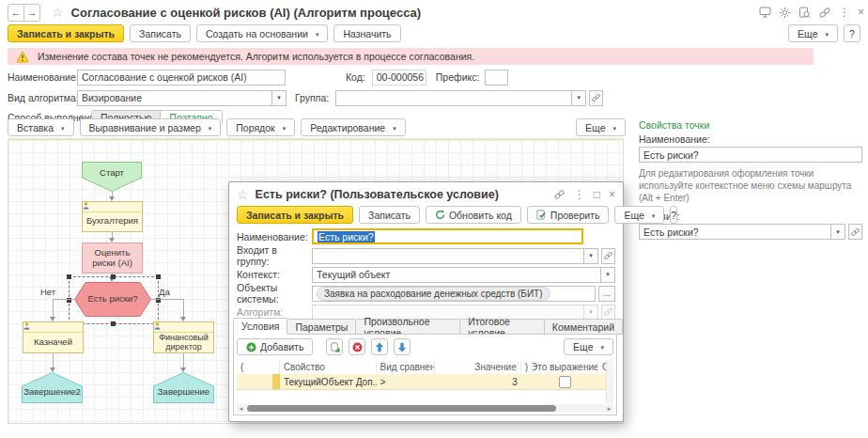  Describe the element at coordinates (607, 293) in the screenshot. I see `dialog-objects-ellipsis-button: ...` at that location.